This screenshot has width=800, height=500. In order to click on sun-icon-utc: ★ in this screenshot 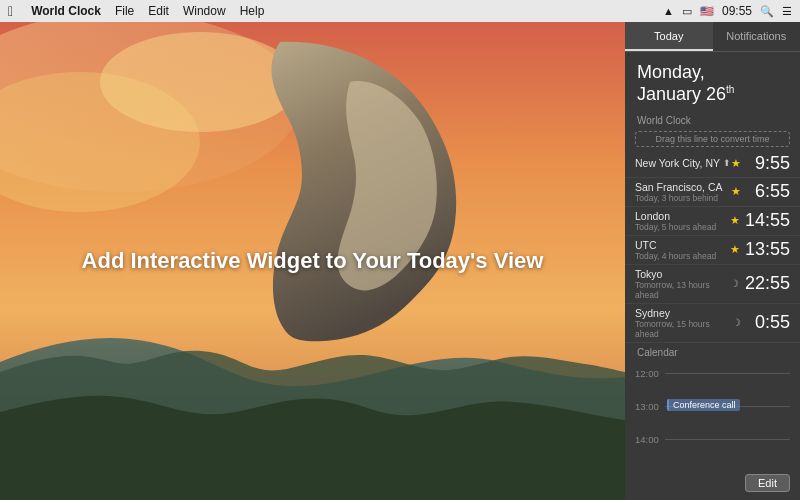, I will do `click(735, 250)`.